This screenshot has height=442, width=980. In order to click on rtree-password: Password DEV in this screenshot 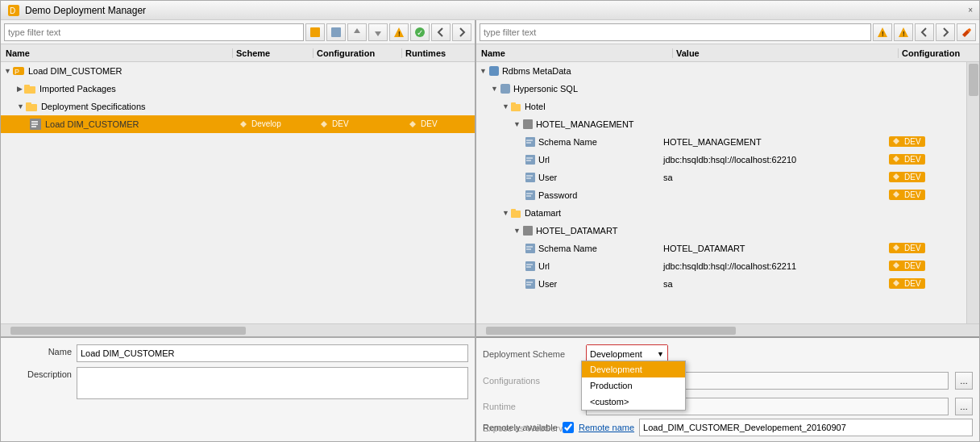, I will do `click(721, 195)`.